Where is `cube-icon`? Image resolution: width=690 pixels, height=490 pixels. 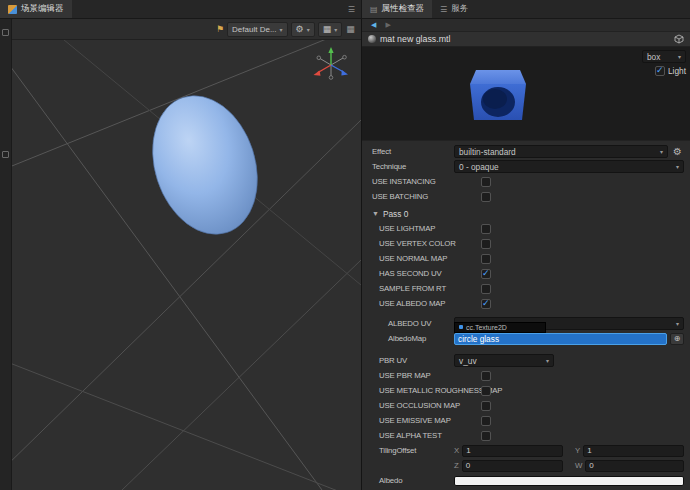 cube-icon is located at coordinates (679, 39).